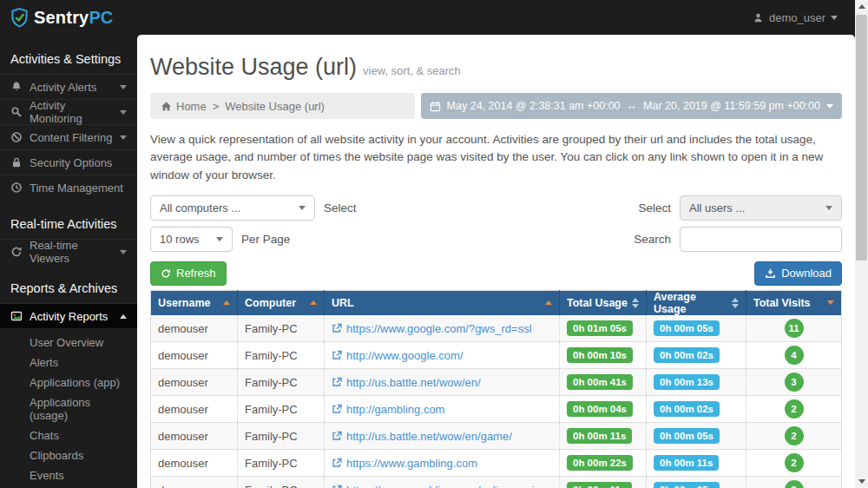 The width and height of the screenshot is (868, 488). I want to click on brand-logo: SentryPC, so click(69, 17).